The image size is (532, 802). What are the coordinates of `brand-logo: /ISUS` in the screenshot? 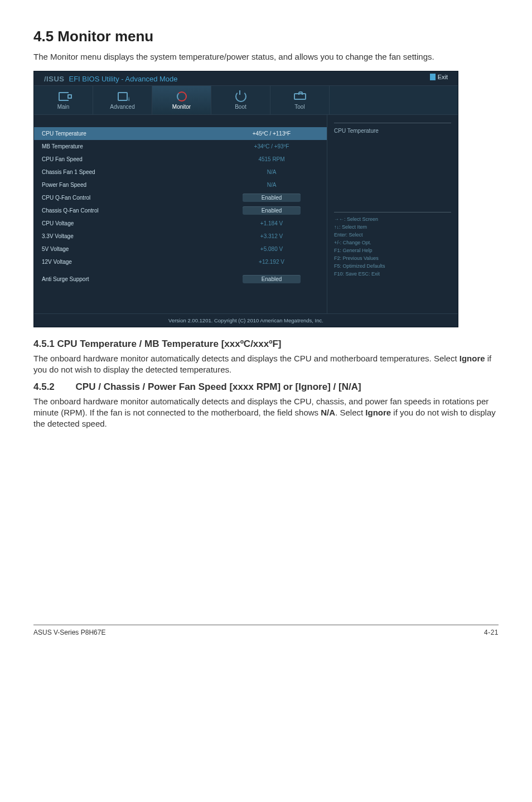 It's located at (54, 79).